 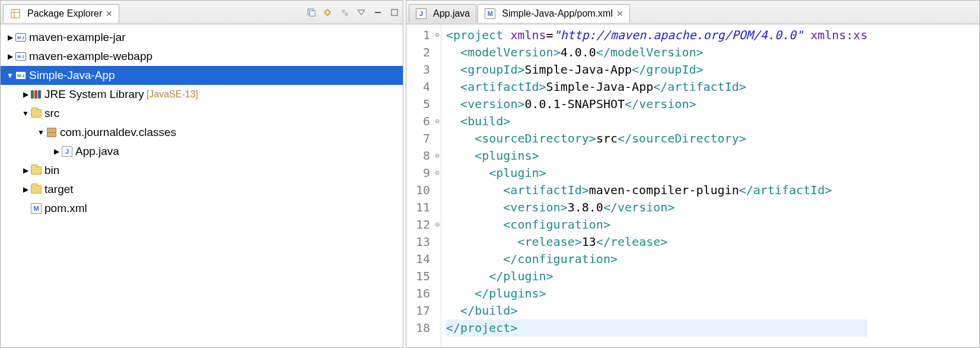 What do you see at coordinates (202, 37) in the screenshot?
I see `tree-item-maven-example-jar: ▶ M·J maven-example-jar` at bounding box center [202, 37].